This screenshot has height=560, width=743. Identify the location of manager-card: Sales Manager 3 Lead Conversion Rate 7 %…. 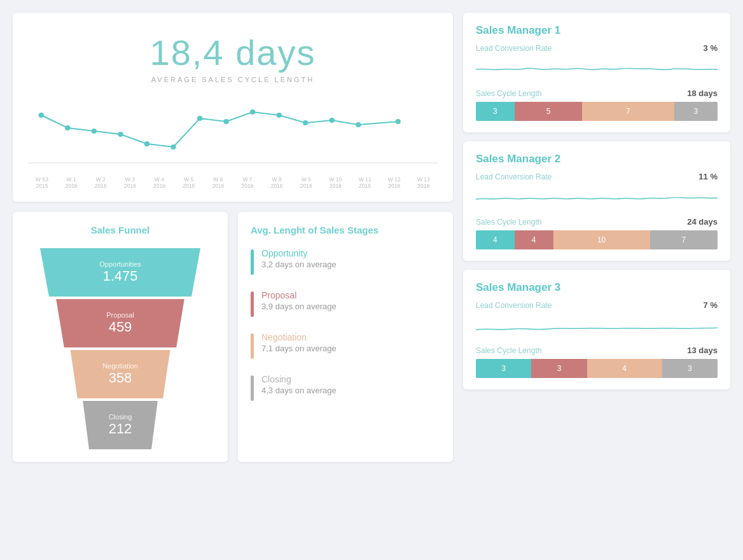
(597, 330).